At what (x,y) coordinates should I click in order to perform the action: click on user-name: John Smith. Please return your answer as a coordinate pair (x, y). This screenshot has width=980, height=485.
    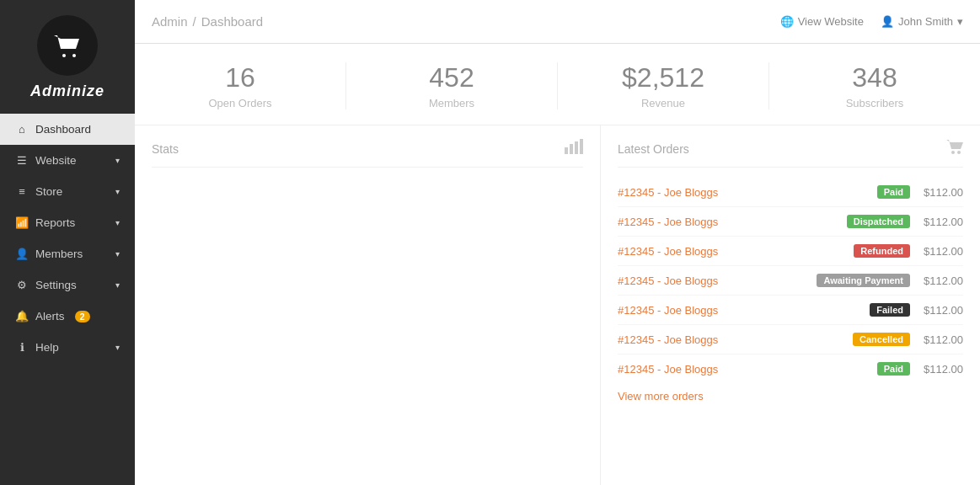
    Looking at the image, I should click on (925, 22).